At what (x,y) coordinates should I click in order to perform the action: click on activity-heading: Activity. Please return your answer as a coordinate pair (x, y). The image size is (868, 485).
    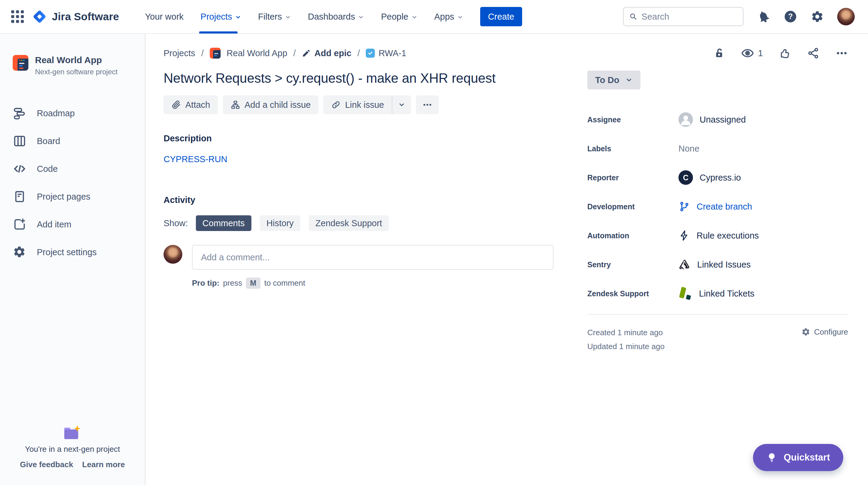
    Looking at the image, I should click on (359, 200).